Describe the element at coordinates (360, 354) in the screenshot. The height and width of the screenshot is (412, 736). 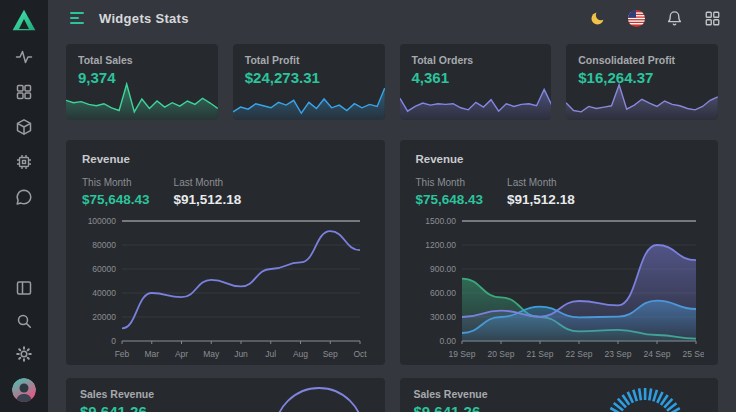
I see `svg-text: Oct` at that location.